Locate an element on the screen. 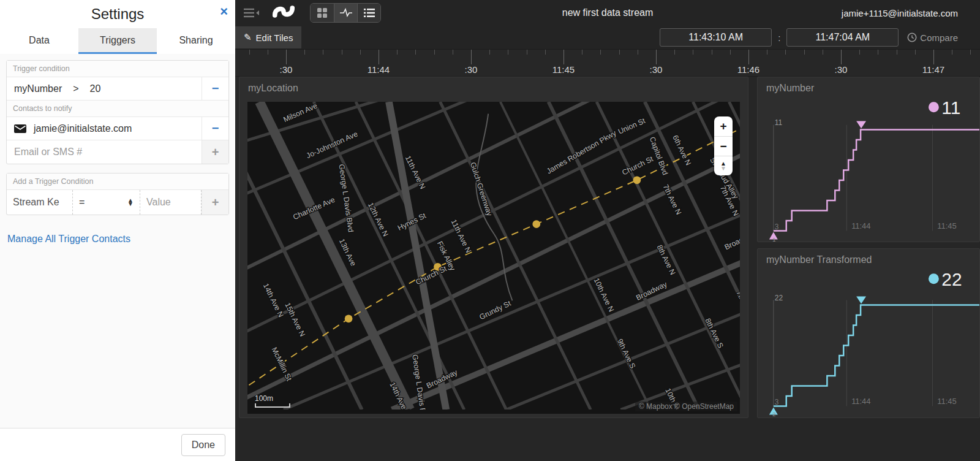 The height and width of the screenshot is (461, 980). time-range-controls: 11:43:10 AM : 11:47:04 AM Compare is located at coordinates (809, 37).